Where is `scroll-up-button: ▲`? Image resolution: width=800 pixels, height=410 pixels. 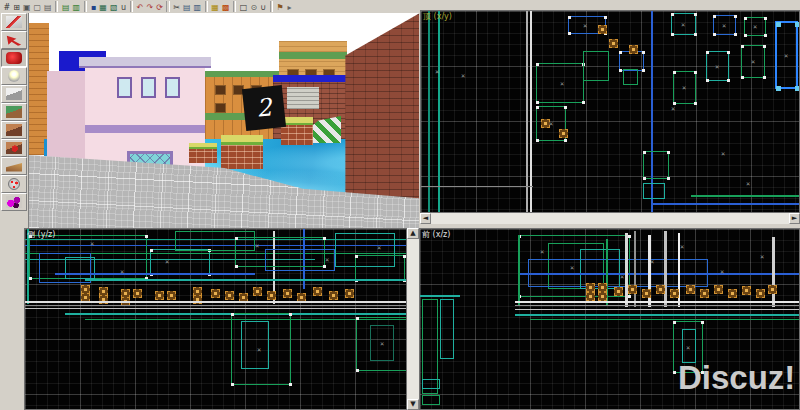 scroll-up-button: ▲ is located at coordinates (413, 234).